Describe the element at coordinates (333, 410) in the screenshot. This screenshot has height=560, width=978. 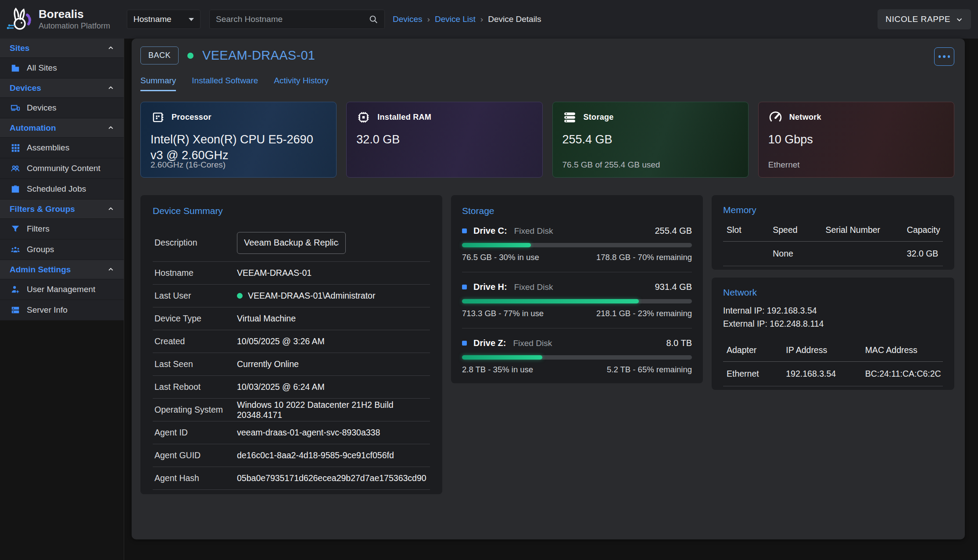
I see `row-value: Windows 10 2022 Datacenter 21H2 Build 20…` at that location.